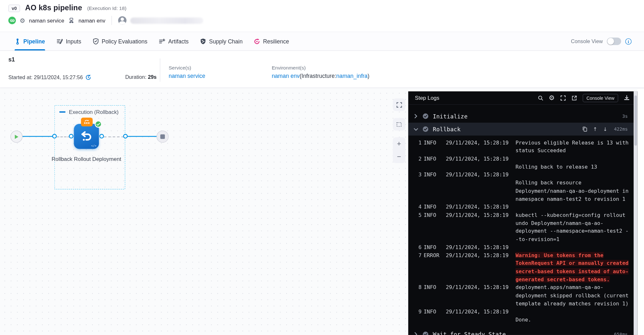 The width and height of the screenshot is (644, 335). I want to click on environments-column: Environment(s) naman env(Infrastructure:…, so click(321, 72).